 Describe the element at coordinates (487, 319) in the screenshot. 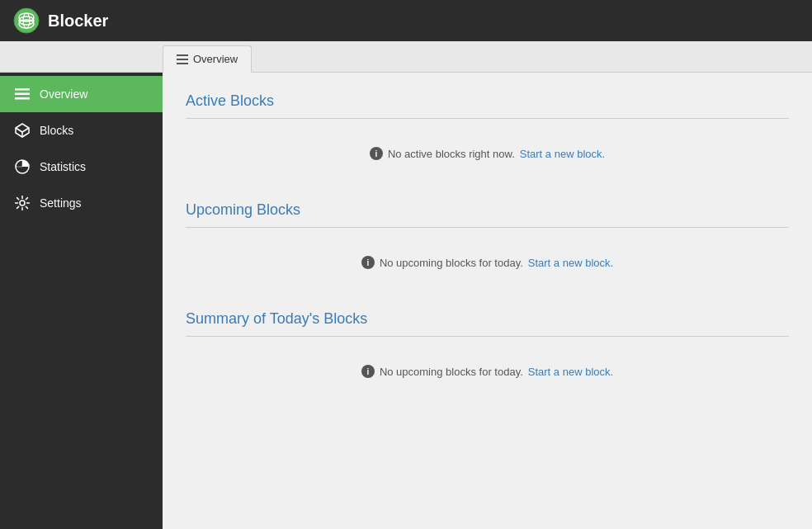

I see `summary-title: Summary of Today's Blocks` at that location.